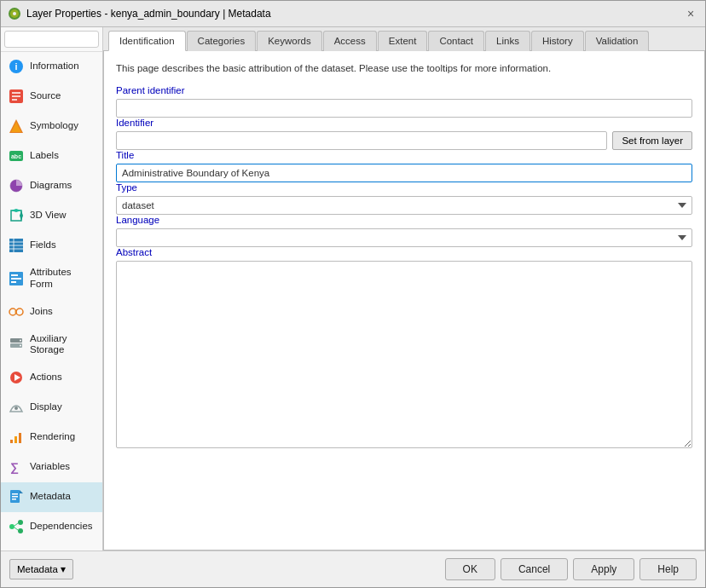 The image size is (706, 588). Describe the element at coordinates (652, 141) in the screenshot. I see `set-from-layer-button: Set from layer` at that location.